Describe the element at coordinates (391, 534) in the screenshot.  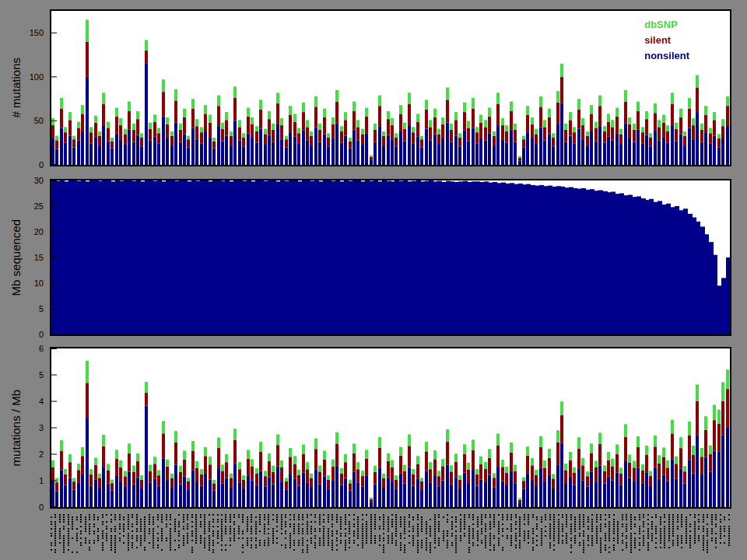
I see `sample-labels-strip` at that location.